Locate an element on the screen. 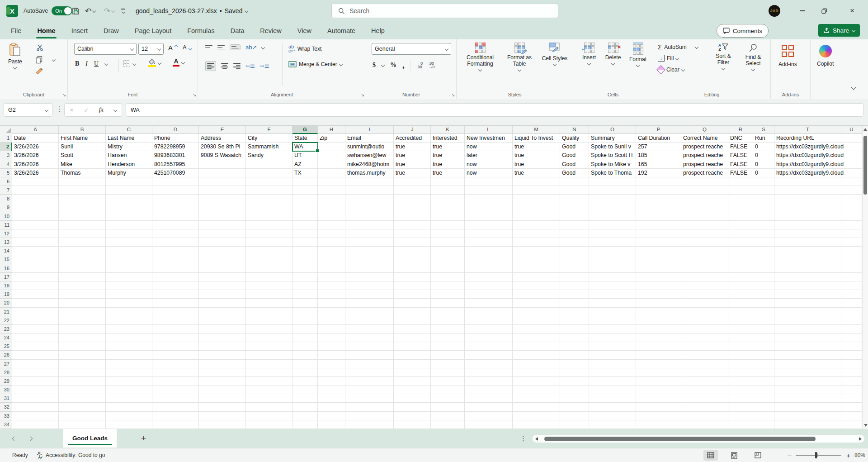 The width and height of the screenshot is (868, 462). column-header-J: J is located at coordinates (412, 130).